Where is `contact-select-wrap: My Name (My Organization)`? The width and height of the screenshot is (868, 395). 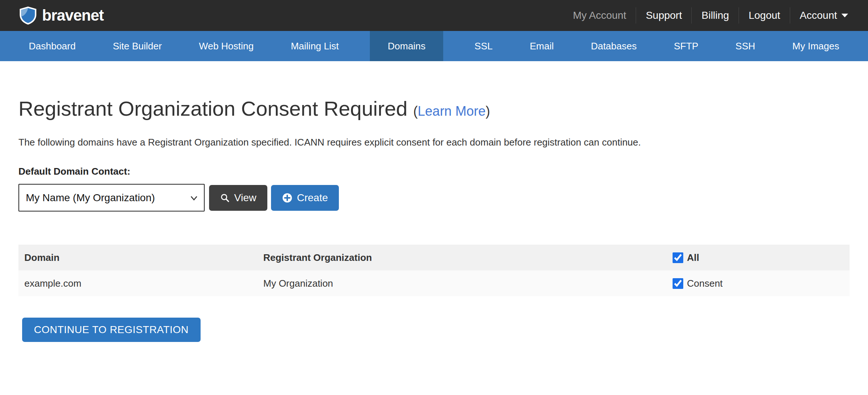 contact-select-wrap: My Name (My Organization) is located at coordinates (111, 198).